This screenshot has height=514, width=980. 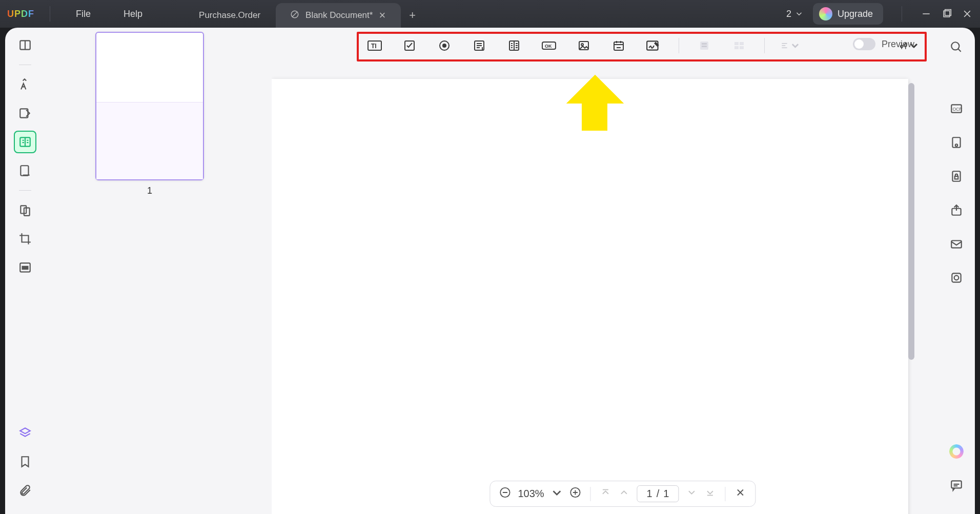 I want to click on tab-blank-document: Blank Document* ×, so click(x=338, y=15).